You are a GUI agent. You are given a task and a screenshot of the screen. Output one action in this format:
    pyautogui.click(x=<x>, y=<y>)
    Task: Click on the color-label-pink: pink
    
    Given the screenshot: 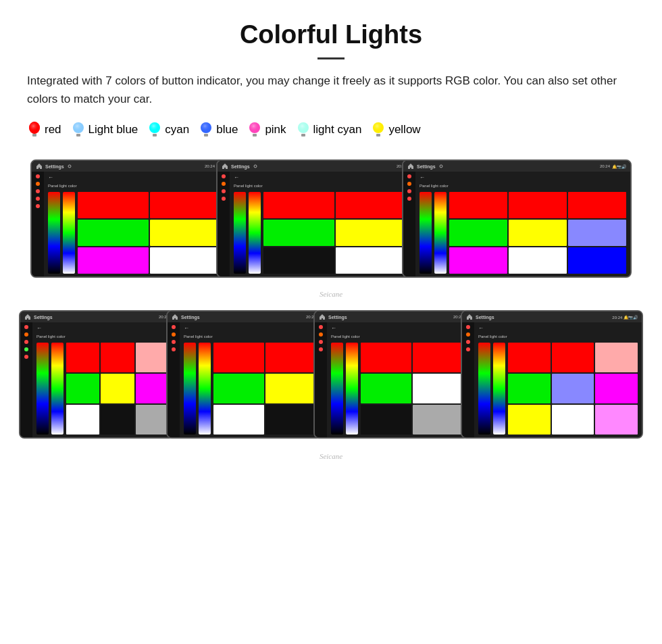 What is the action you would take?
    pyautogui.click(x=276, y=130)
    